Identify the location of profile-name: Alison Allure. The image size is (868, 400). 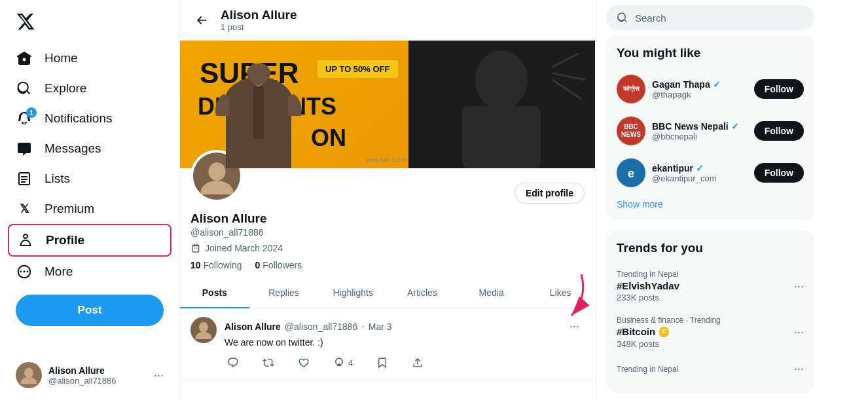
(388, 219).